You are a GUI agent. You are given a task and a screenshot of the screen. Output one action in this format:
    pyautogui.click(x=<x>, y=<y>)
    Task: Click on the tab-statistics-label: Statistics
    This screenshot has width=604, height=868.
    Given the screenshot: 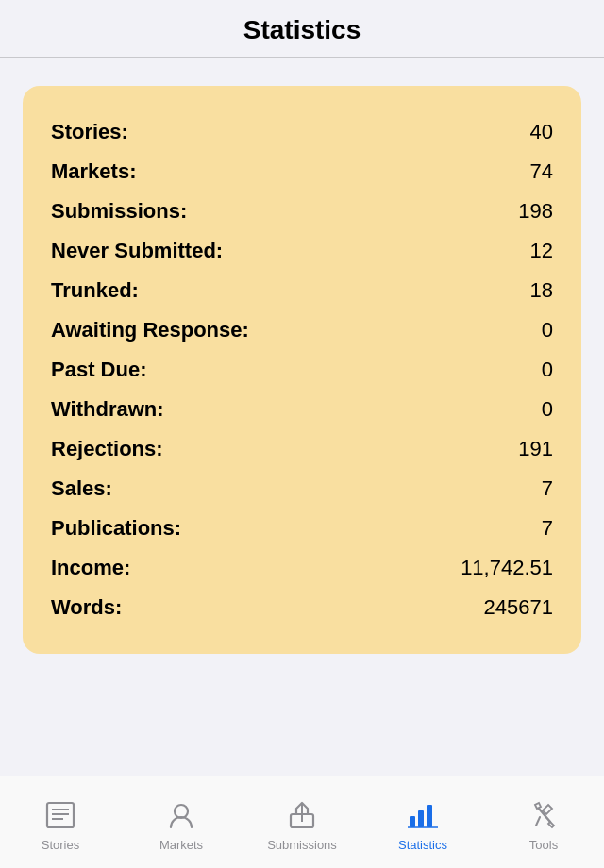 What is the action you would take?
    pyautogui.click(x=423, y=845)
    